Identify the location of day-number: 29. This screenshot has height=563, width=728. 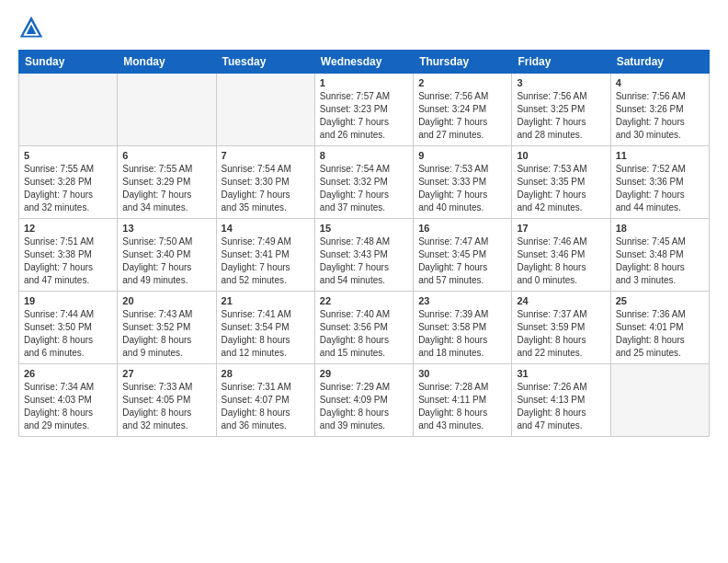
(364, 373).